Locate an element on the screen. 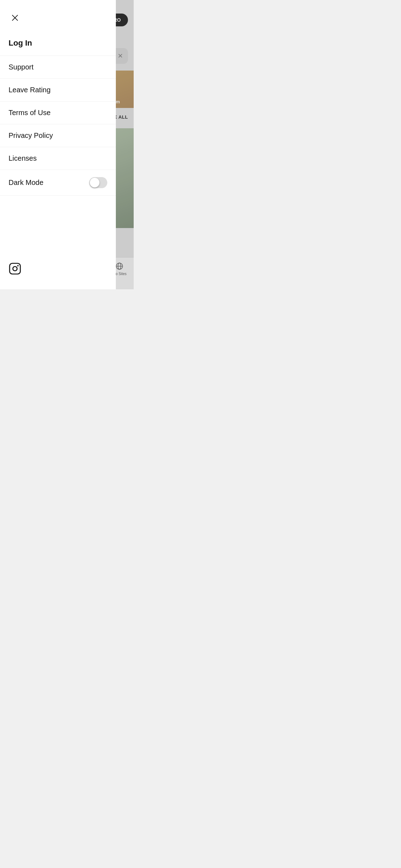 This screenshot has height=868, width=401. toggle-thumb is located at coordinates (95, 182).